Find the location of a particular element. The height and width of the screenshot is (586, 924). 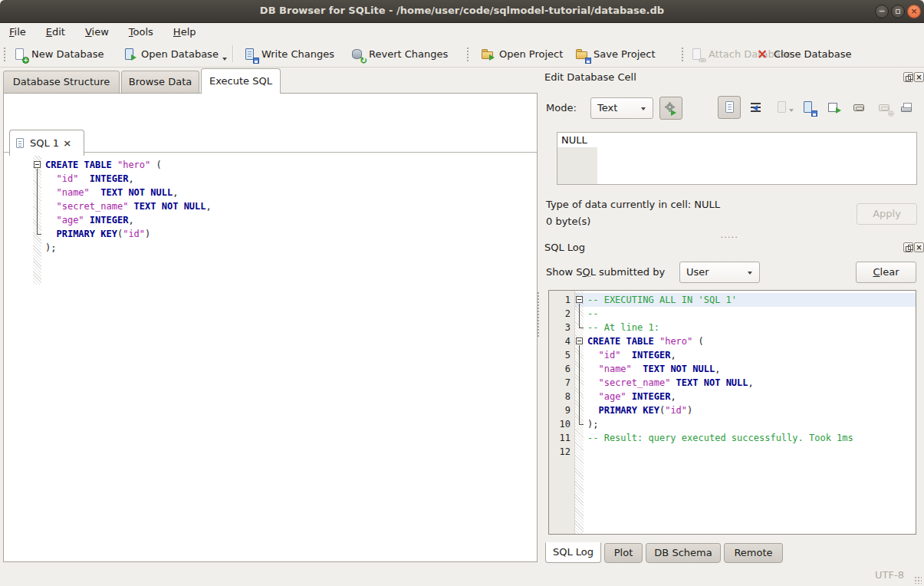

dock-tab-sql-log: SQL Log is located at coordinates (574, 552).